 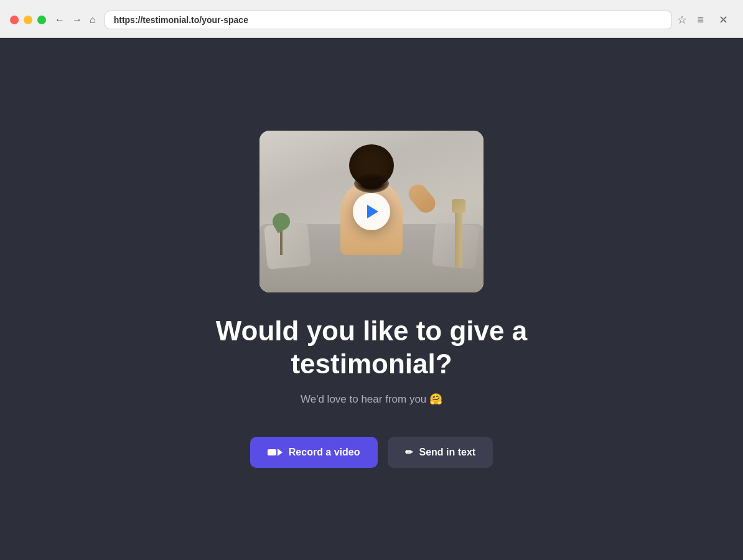 I want to click on bookmark-icon: ☆, so click(x=682, y=20).